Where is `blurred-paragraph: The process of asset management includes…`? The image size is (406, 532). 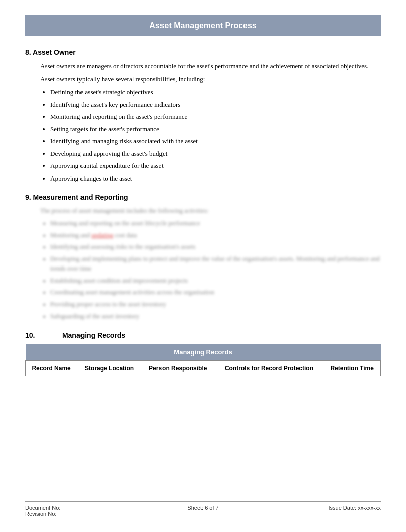 blurred-paragraph: The process of asset management includes… is located at coordinates (210, 211).